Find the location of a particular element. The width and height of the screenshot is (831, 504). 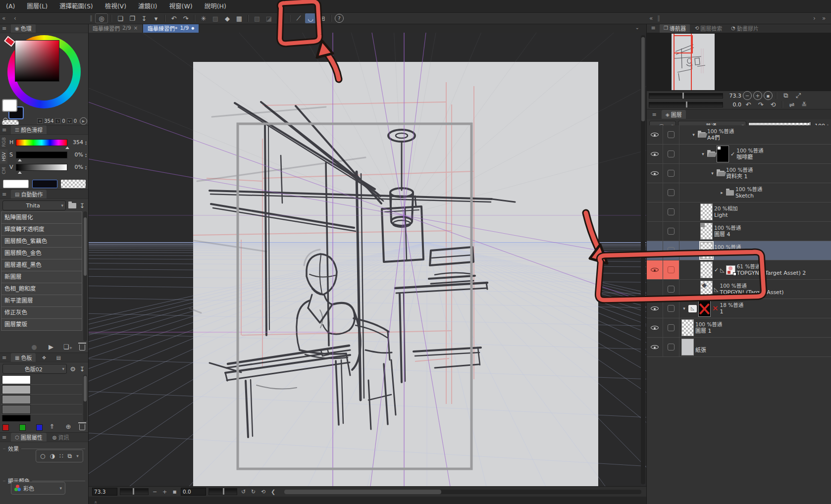

layer-row-11: 100 %普通圖層 1 is located at coordinates (739, 328).